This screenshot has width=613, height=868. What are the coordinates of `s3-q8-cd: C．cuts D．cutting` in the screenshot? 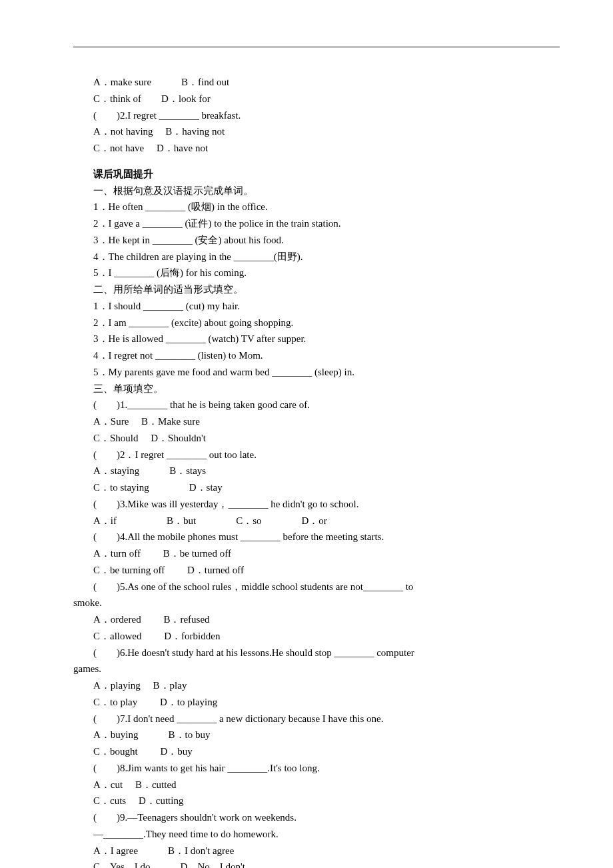 It's located at (316, 801).